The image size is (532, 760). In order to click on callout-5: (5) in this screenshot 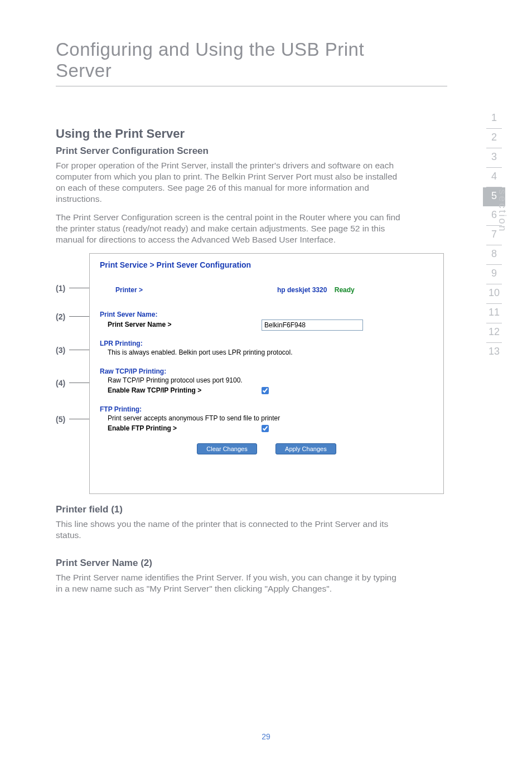, I will do `click(60, 419)`.